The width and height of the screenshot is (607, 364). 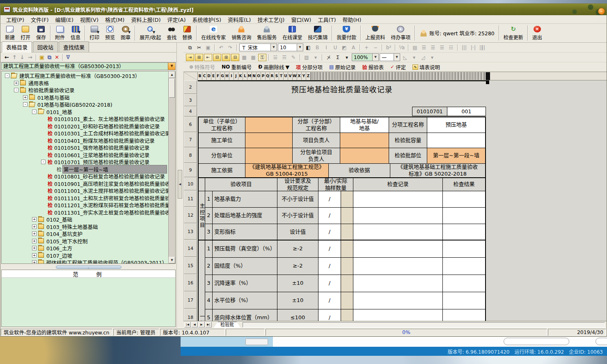 I want to click on info-cell: 分项工程名称, so click(x=408, y=125).